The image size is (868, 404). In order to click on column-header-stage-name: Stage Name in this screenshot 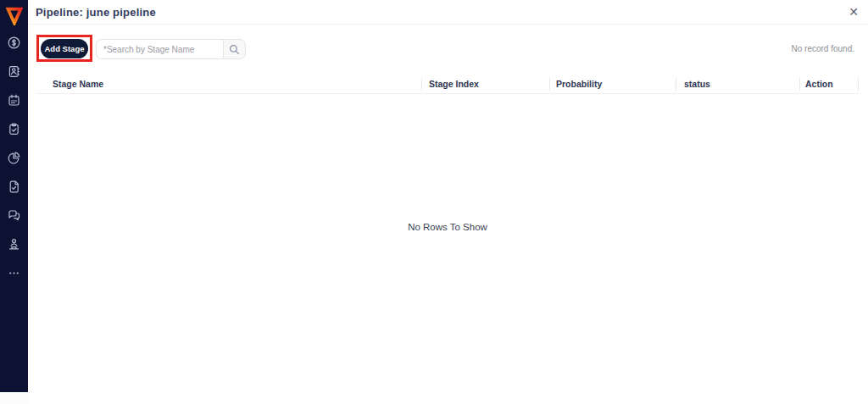, I will do `click(229, 85)`.